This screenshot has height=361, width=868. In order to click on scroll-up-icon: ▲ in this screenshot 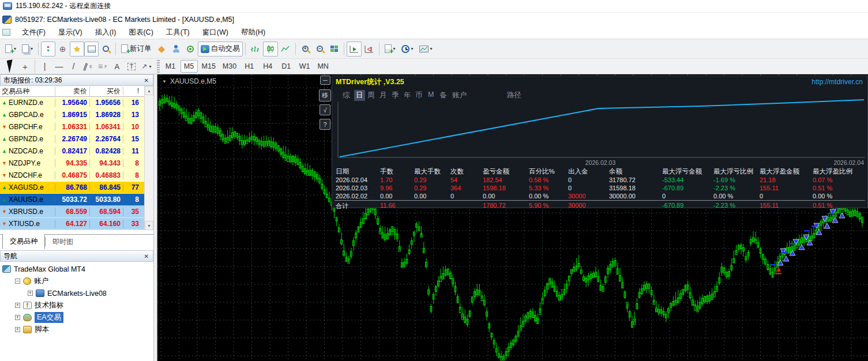, I will do `click(149, 91)`.